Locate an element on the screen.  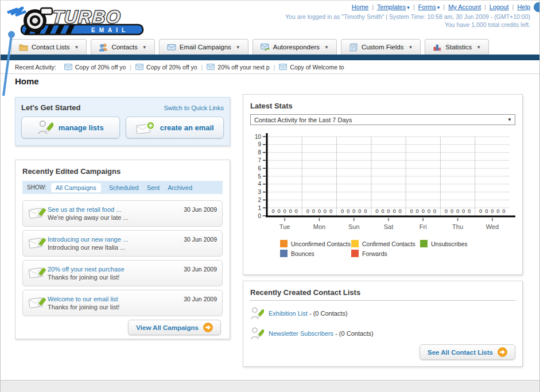
campaign-subtitle: We're giving away our late ... is located at coordinates (116, 218).